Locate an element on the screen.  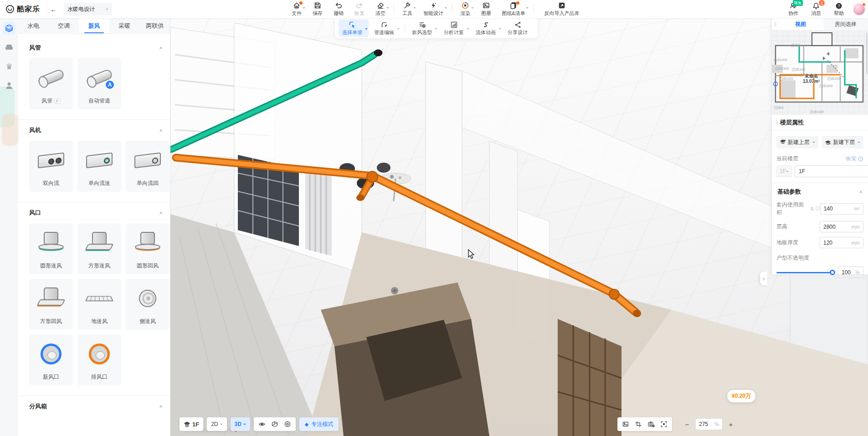
floorplan-minimap: 凸出0 凸出400 凸出300 凸出100 凸出100 未命名 13.07m² … is located at coordinates (820, 72).